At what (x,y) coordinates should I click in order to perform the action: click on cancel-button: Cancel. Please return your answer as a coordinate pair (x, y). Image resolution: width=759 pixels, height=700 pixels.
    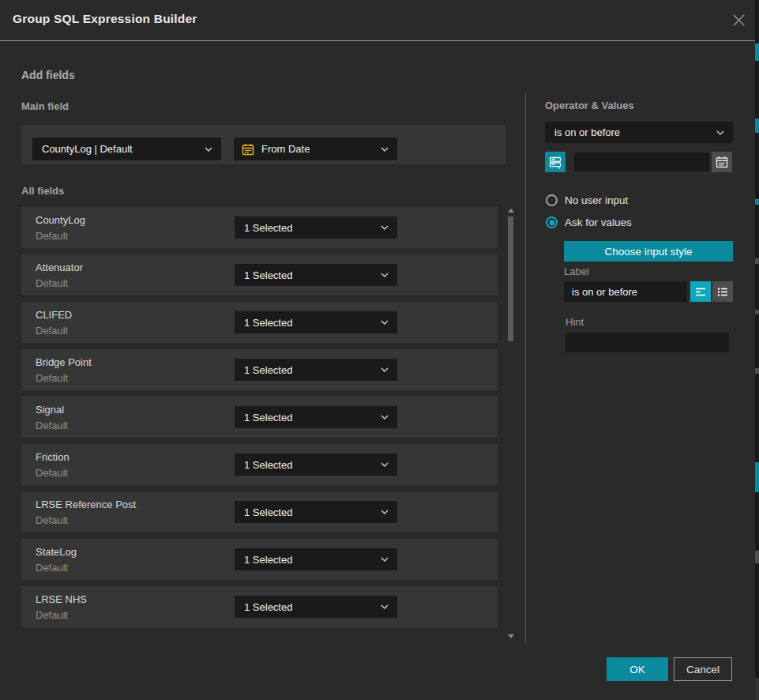
    Looking at the image, I should click on (703, 669).